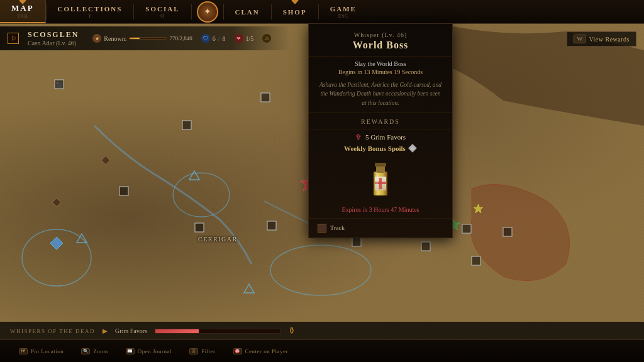 The image size is (644, 362). What do you see at coordinates (218, 331) in the screenshot?
I see `quest-progress-bar` at bounding box center [218, 331].